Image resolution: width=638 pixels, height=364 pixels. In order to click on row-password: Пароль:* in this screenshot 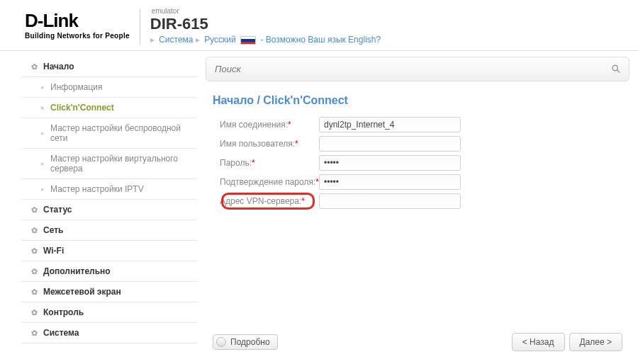, I will do `click(425, 163)`.